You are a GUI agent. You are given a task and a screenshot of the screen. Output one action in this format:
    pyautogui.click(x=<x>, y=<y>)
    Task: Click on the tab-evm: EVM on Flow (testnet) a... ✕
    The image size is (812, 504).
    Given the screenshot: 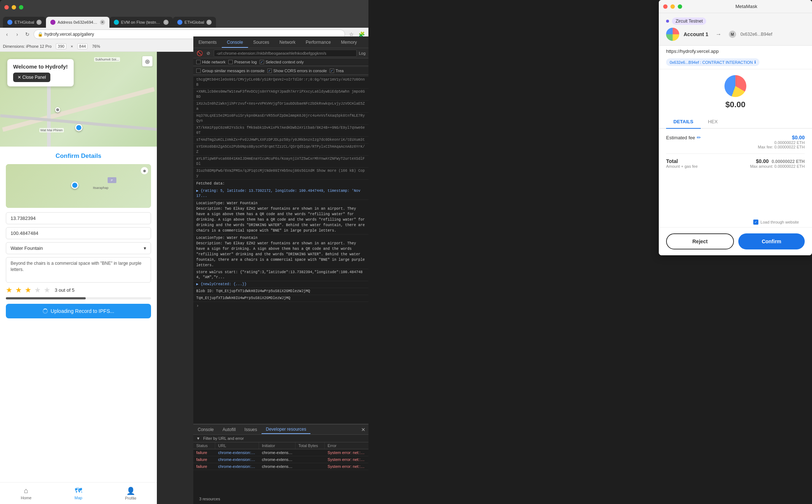 What is the action you would take?
    pyautogui.click(x=141, y=22)
    